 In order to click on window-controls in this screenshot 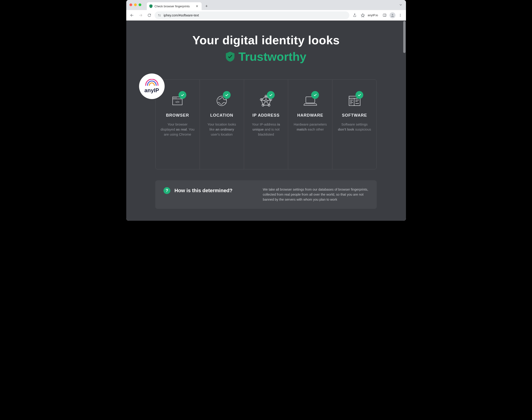, I will do `click(135, 5)`.